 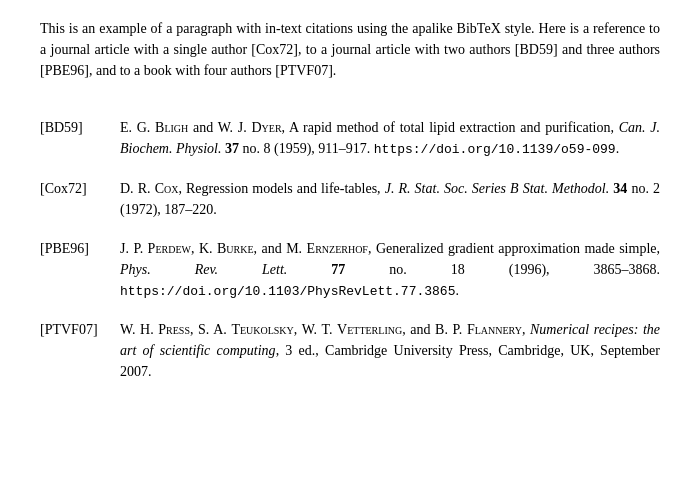 I want to click on bib-key-cox72: [Cox72], so click(x=80, y=188).